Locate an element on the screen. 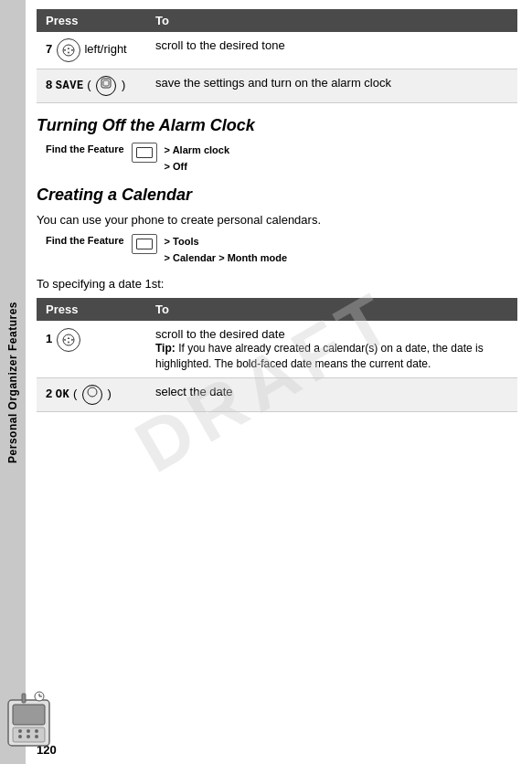 The width and height of the screenshot is (532, 764). section2-sub-heading: To specifying a date 1st: is located at coordinates (277, 284).